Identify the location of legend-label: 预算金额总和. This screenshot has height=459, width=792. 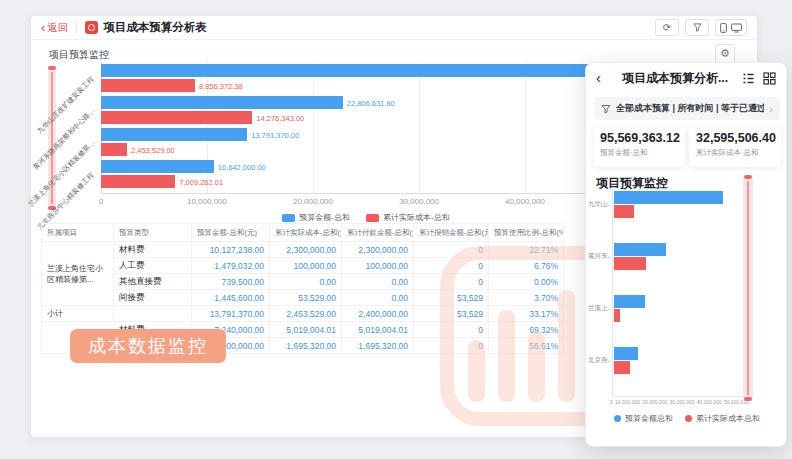
(649, 418).